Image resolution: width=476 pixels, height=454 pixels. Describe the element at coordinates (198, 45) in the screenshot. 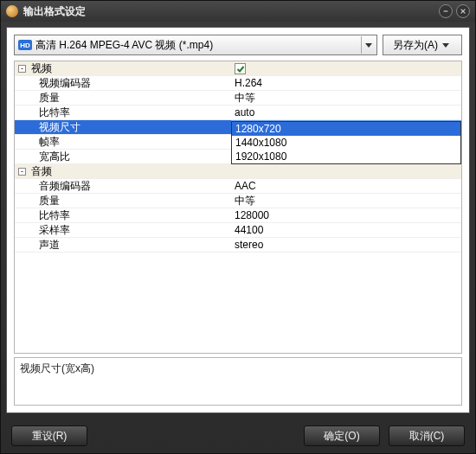

I see `format-label: 高清 H.264 MPEG-4 AVC 视频 (*.mp4)` at that location.